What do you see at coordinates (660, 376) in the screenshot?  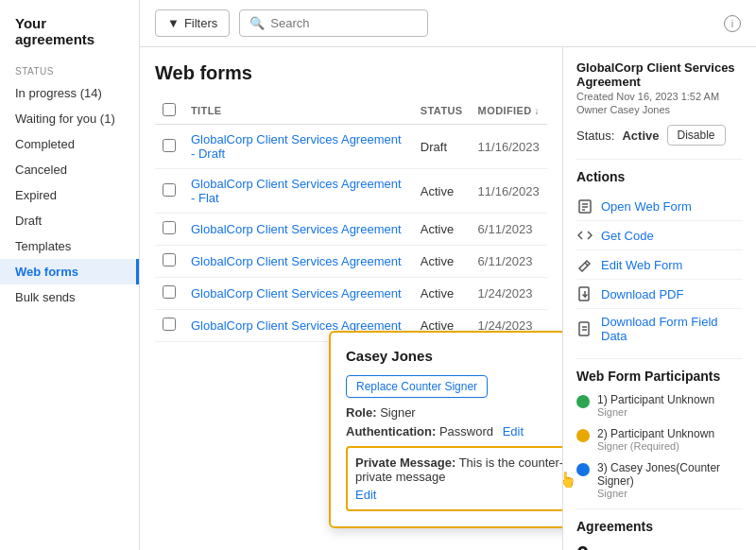 I see `participants-title: Web Form Participants` at bounding box center [660, 376].